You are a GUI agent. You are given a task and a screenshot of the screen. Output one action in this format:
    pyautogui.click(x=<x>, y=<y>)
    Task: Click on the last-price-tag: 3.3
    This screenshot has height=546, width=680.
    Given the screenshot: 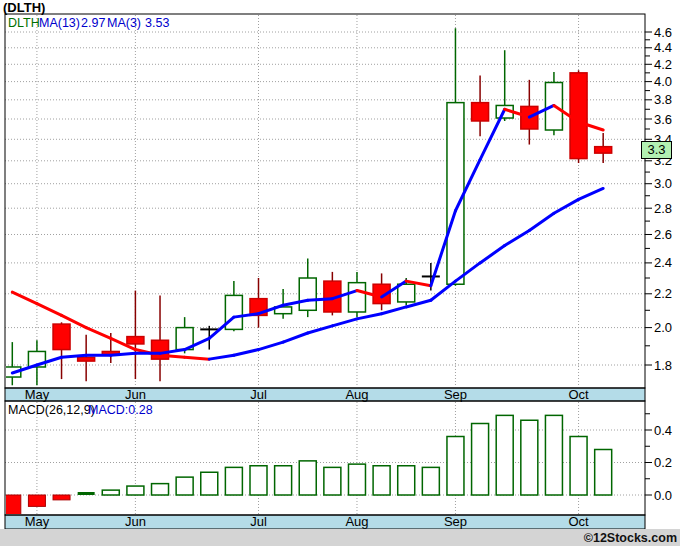 What is the action you would take?
    pyautogui.click(x=656, y=150)
    